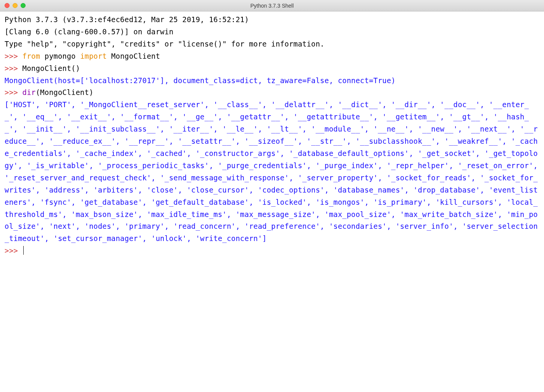 The width and height of the screenshot is (544, 392). Describe the element at coordinates (272, 6) in the screenshot. I see `window-title: Python 3.7.3 Shell` at that location.